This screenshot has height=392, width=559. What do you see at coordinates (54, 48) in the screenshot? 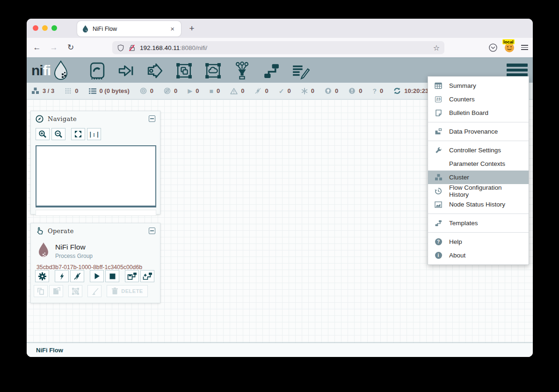
I see `forward-button: →` at bounding box center [54, 48].